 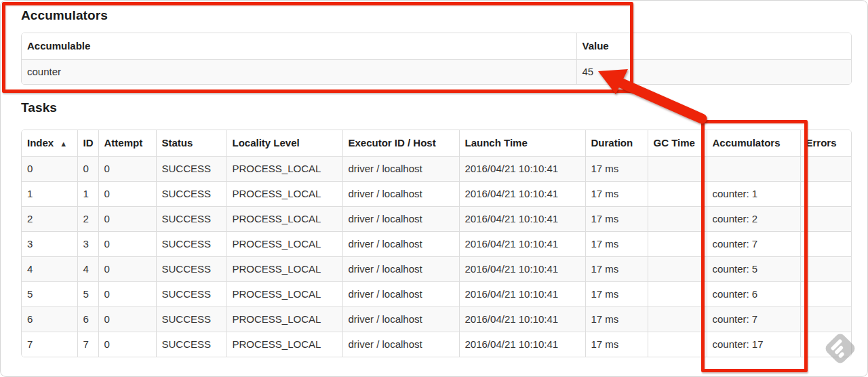 I want to click on tasks-column-header-launch_time: Launch Time, so click(x=522, y=143).